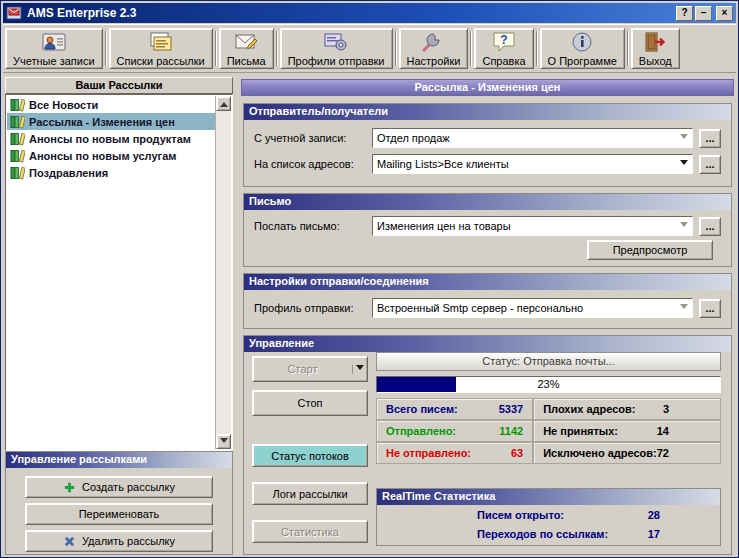 The image size is (739, 558). What do you see at coordinates (224, 442) in the screenshot?
I see `scroll-down-button` at bounding box center [224, 442].